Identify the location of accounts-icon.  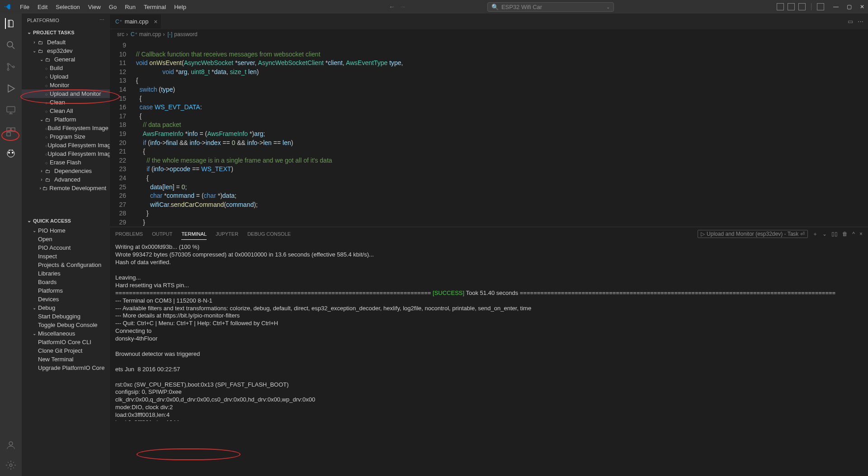
(11, 445).